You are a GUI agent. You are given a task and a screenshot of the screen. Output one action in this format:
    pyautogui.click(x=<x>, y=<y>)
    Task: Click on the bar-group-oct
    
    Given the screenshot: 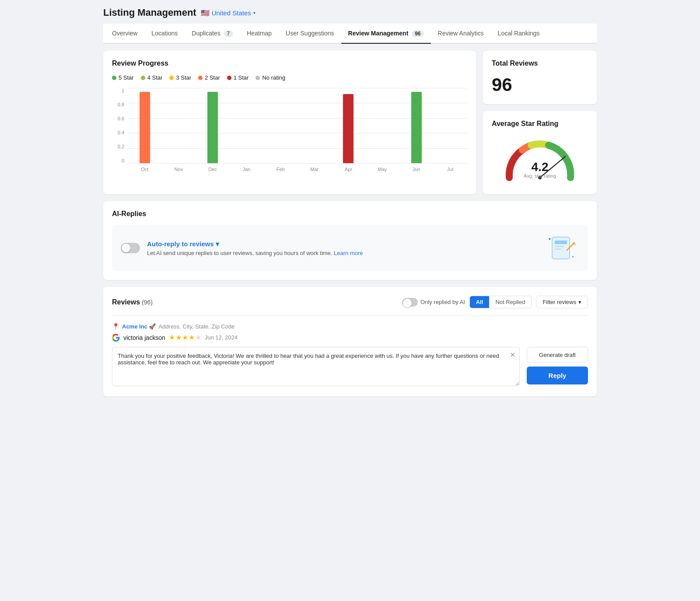 What is the action you would take?
    pyautogui.click(x=145, y=126)
    